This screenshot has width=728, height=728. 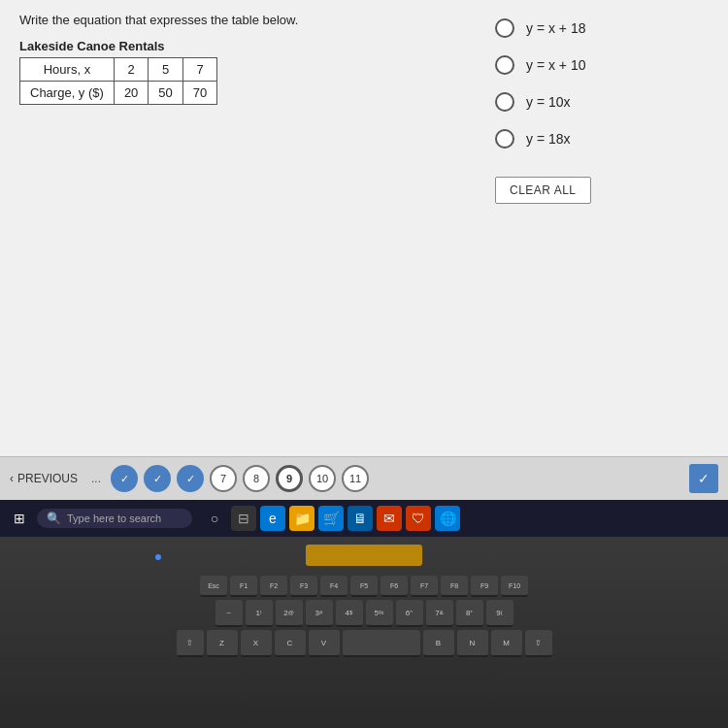 I want to click on led-indicator, so click(x=158, y=557).